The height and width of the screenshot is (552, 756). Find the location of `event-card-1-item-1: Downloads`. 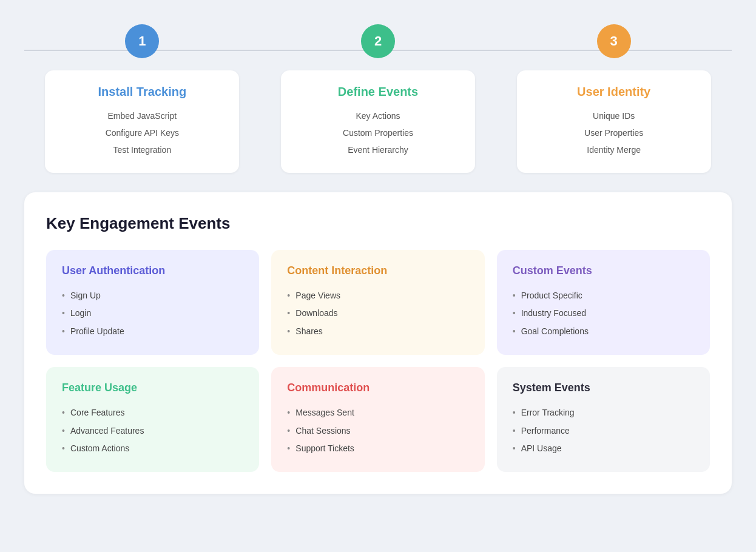

event-card-1-item-1: Downloads is located at coordinates (377, 313).